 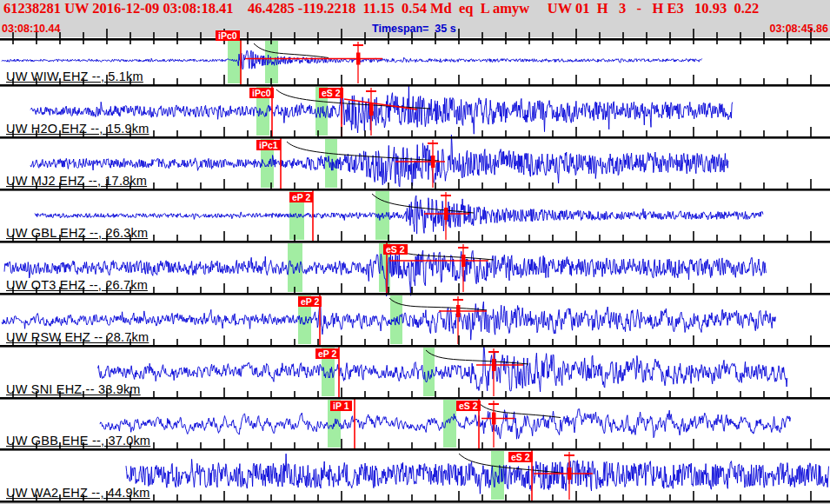 What do you see at coordinates (78, 493) in the screenshot?
I see `trace-label: UW WA2 EHZ --, 44.9km` at bounding box center [78, 493].